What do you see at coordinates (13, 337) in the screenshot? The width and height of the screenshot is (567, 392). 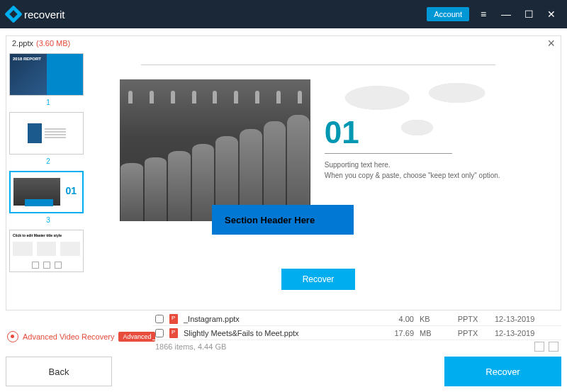 I see `recovery-icon` at bounding box center [13, 337].